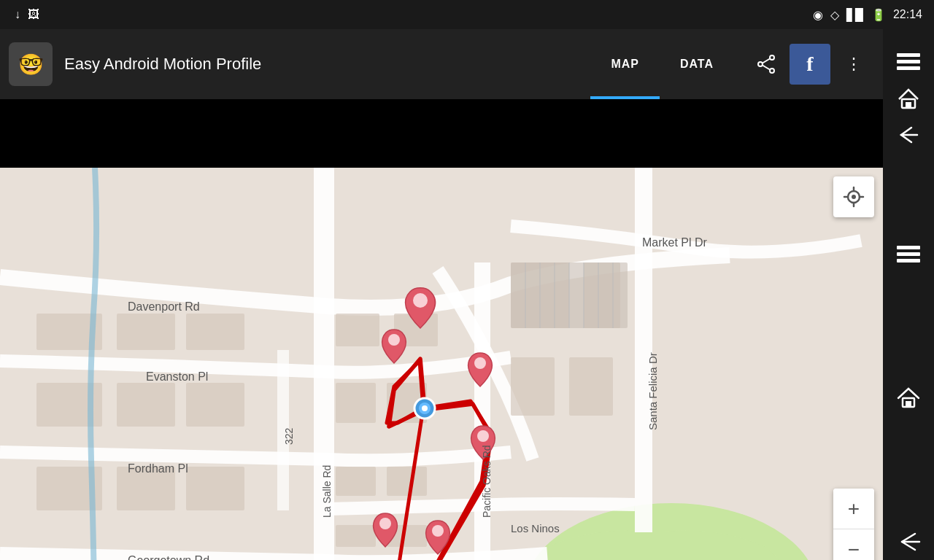 The width and height of the screenshot is (934, 560). What do you see at coordinates (908, 15) in the screenshot?
I see `time-display: 22:14` at bounding box center [908, 15].